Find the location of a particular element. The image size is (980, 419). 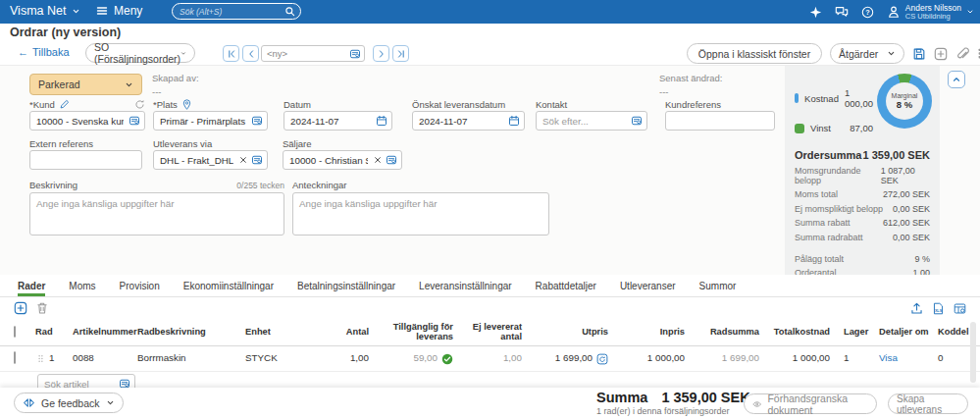

select-all-checkbox is located at coordinates (15, 332).